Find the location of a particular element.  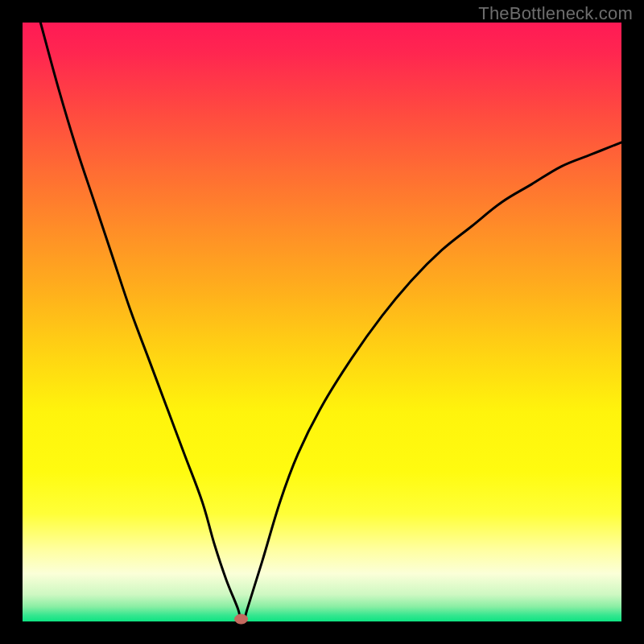

dip-marker is located at coordinates (242, 619).